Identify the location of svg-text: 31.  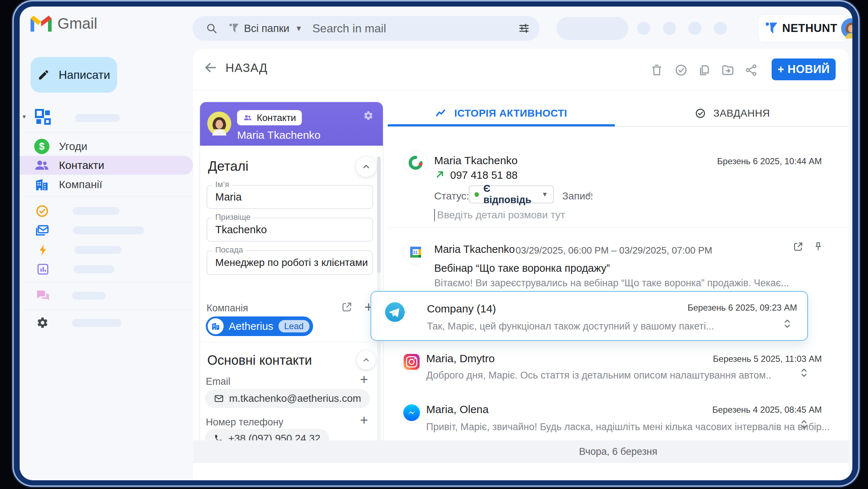
(415, 252).